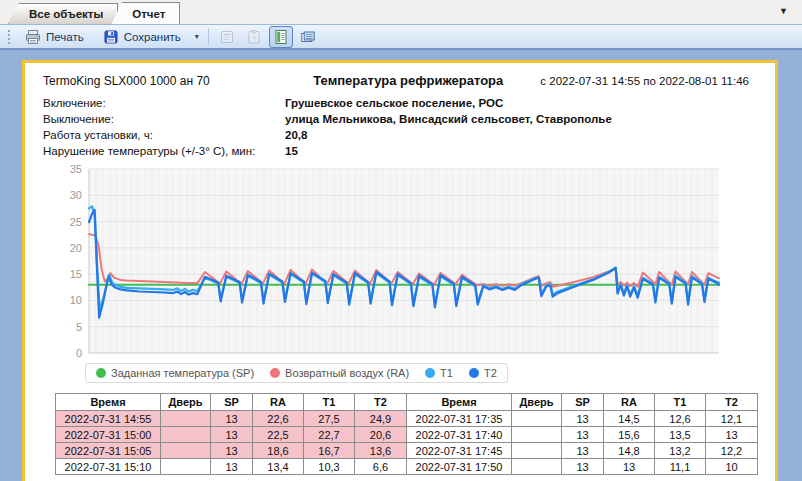  I want to click on toolbar: Печать Сохранить ▾, so click(401, 38).